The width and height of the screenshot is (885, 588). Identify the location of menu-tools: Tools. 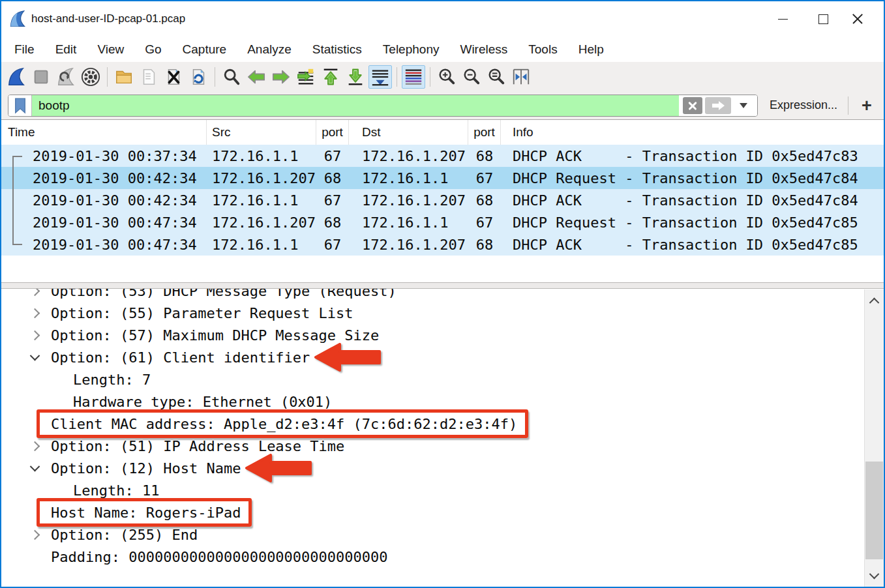
(543, 50).